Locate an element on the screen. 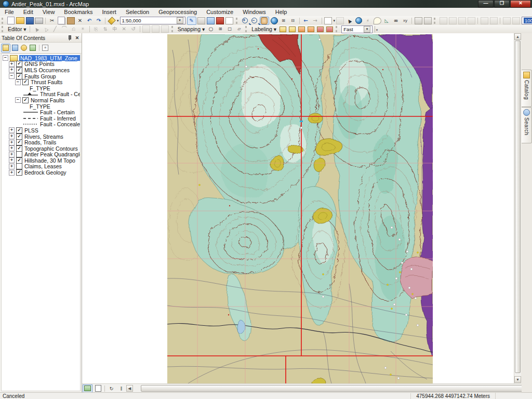 This screenshot has width=532, height=399. layout-zoom-in-button is located at coordinates (443, 21).